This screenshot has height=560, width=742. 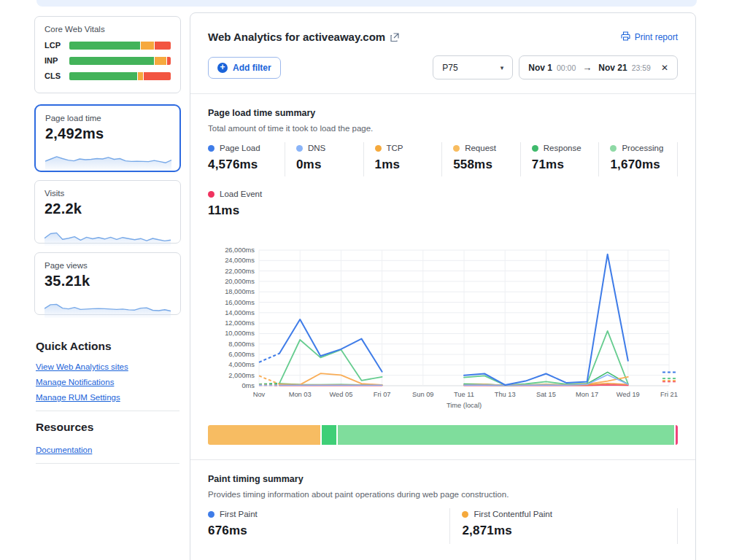 I want to click on breakdown-segment-request, so click(x=264, y=435).